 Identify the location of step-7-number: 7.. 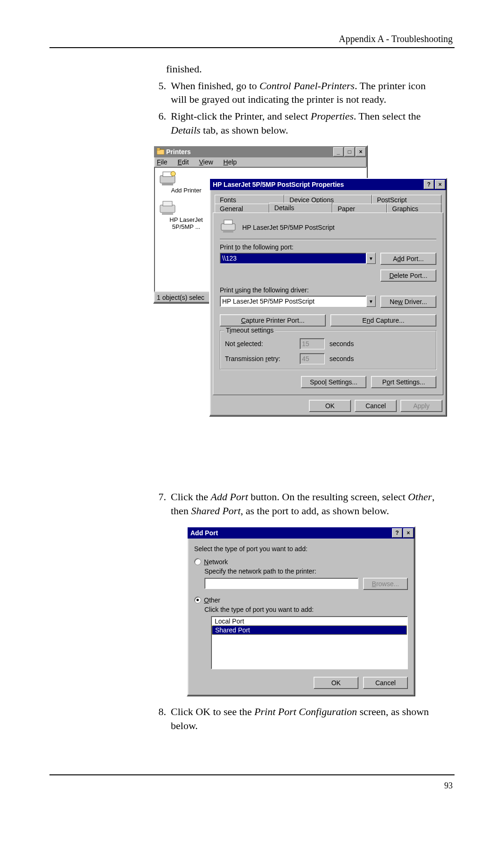
(160, 504).